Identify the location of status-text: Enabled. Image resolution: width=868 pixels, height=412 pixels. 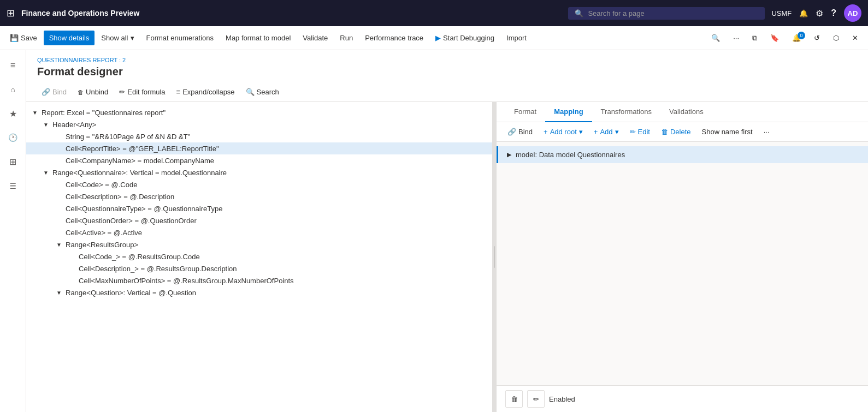
(562, 399).